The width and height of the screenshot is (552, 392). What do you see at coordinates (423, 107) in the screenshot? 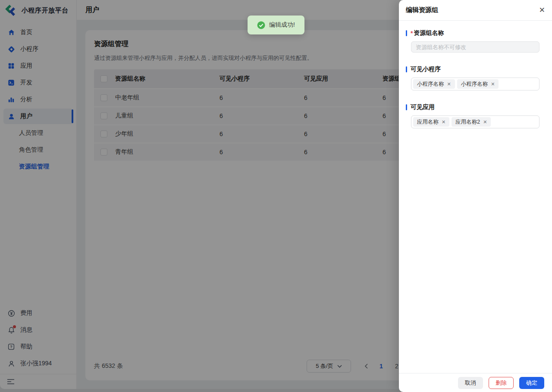
I see `field-label-text: 可见应用` at bounding box center [423, 107].